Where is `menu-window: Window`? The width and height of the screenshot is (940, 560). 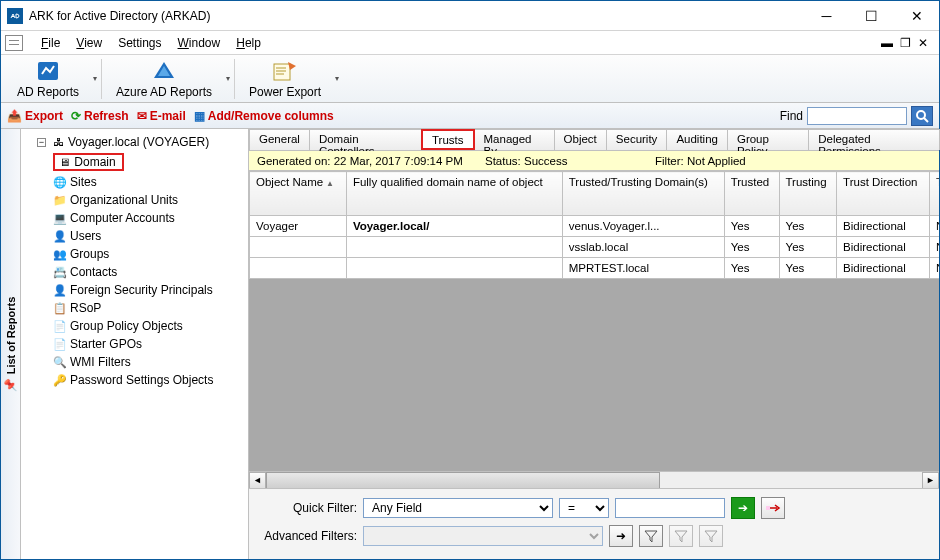
menu-window: Window is located at coordinates (200, 43).